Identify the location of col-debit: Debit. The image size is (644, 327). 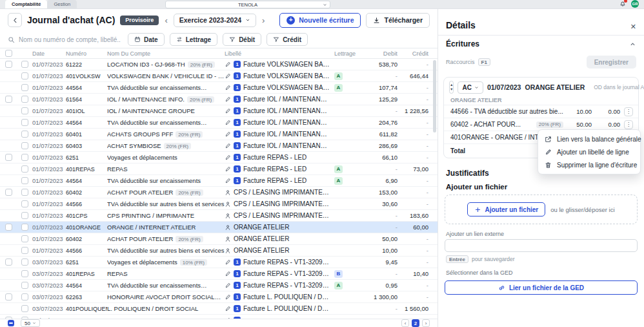
(379, 53).